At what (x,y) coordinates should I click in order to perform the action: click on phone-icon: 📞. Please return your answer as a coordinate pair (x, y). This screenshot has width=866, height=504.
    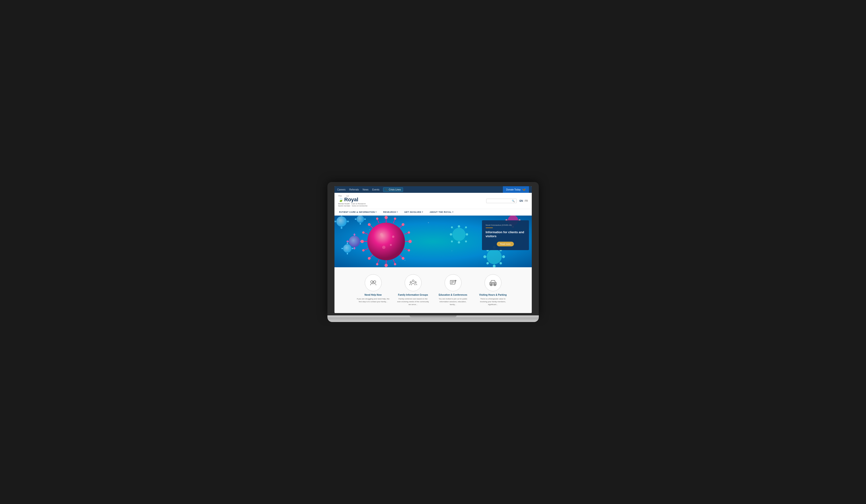
    Looking at the image, I should click on (386, 190).